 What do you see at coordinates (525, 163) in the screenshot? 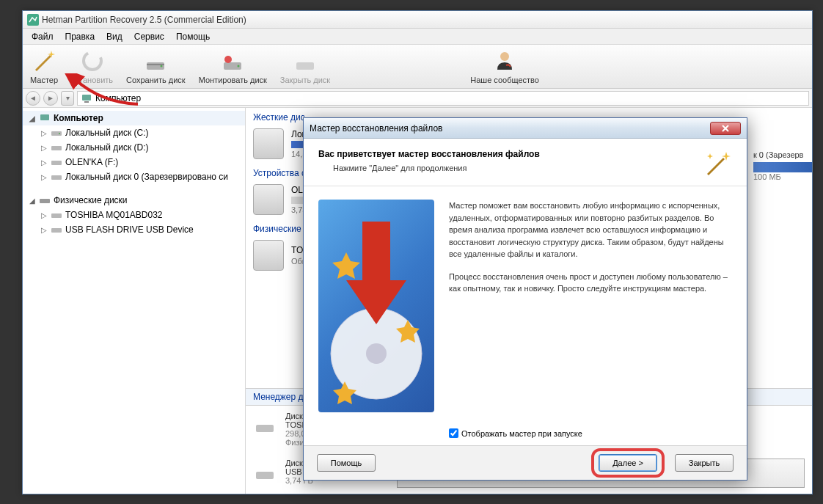
I see `wizard-header: Вас приветствует мастер восстановления ф…` at bounding box center [525, 163].